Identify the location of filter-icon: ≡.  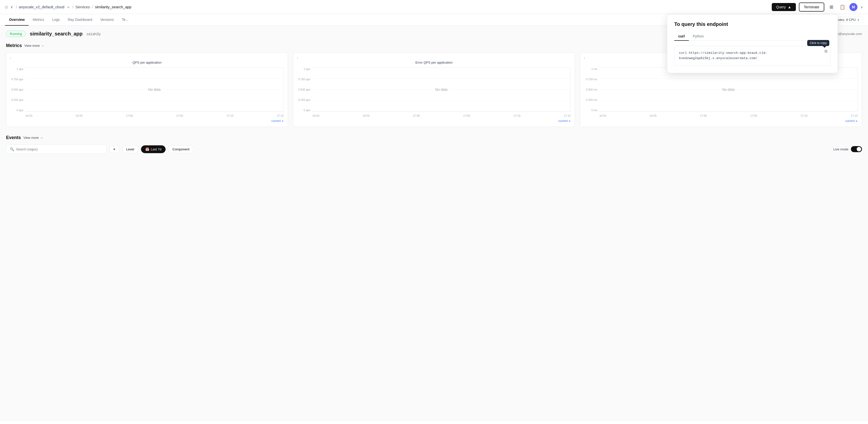
(114, 149).